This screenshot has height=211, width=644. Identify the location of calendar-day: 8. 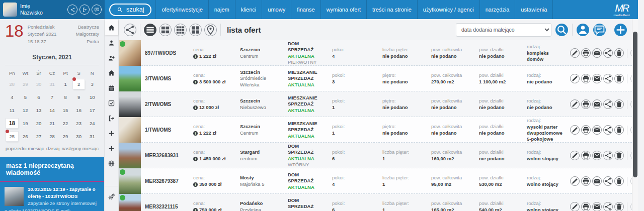
(65, 97).